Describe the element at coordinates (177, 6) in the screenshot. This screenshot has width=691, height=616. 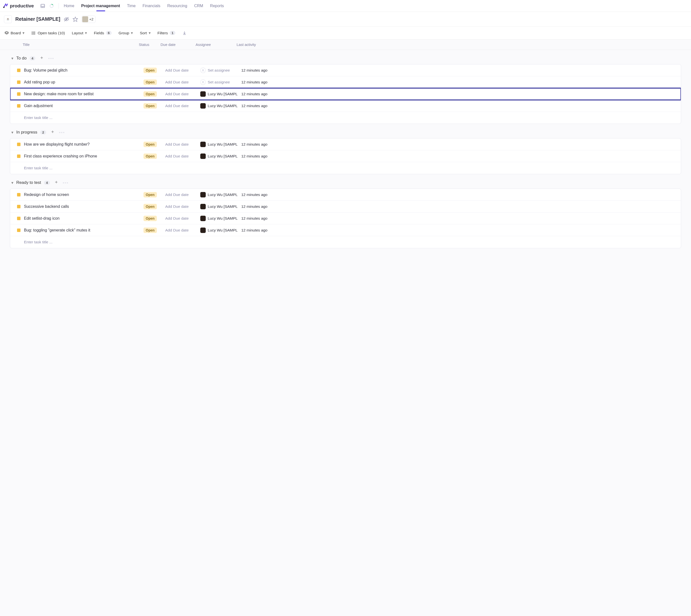
I see `nav-item-resourcing: Resourcing` at that location.